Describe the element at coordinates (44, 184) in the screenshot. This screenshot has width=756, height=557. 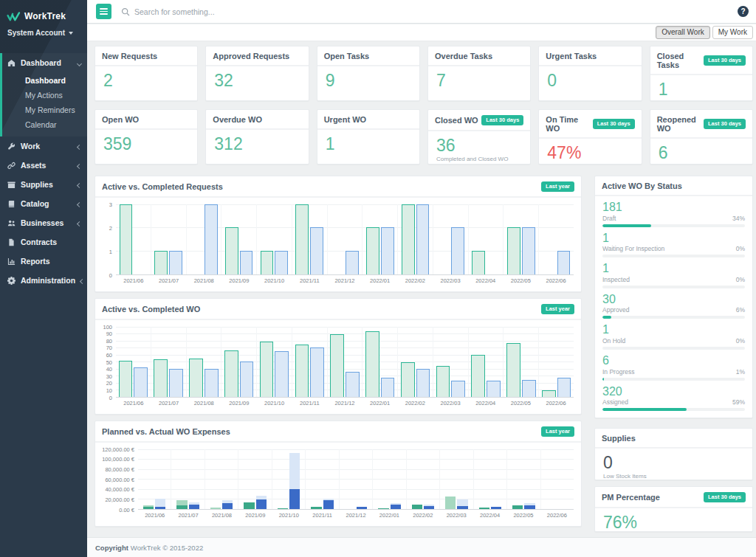
I see `sidebar-item-supplies: Supplies` at that location.